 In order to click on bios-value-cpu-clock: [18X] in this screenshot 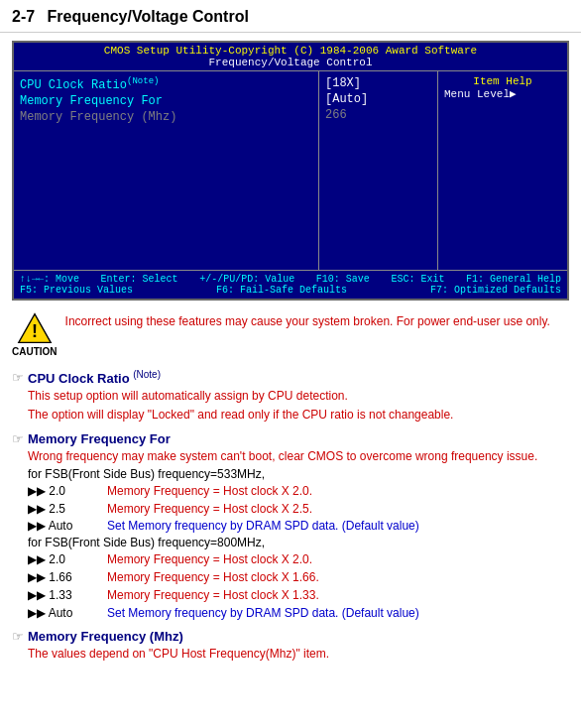, I will do `click(379, 83)`.